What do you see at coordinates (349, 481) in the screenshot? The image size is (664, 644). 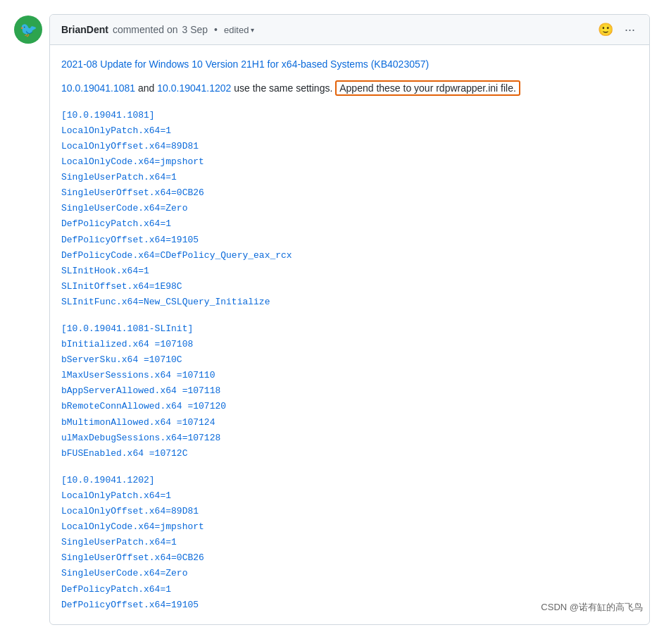 I see `section-1202-header: [10.0.19041.1202]` at bounding box center [349, 481].